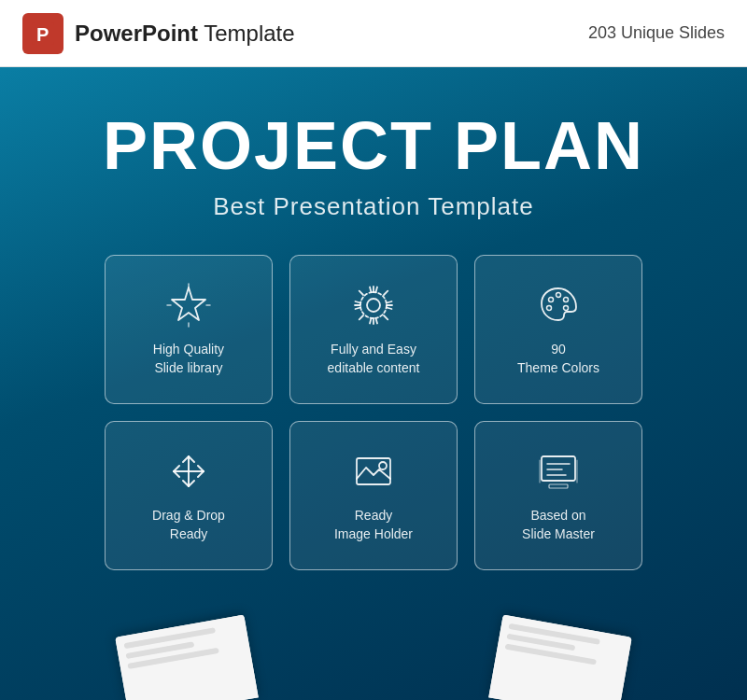 The width and height of the screenshot is (747, 700). What do you see at coordinates (189, 496) in the screenshot?
I see `card-drag-drop: Drag & DropReady` at bounding box center [189, 496].